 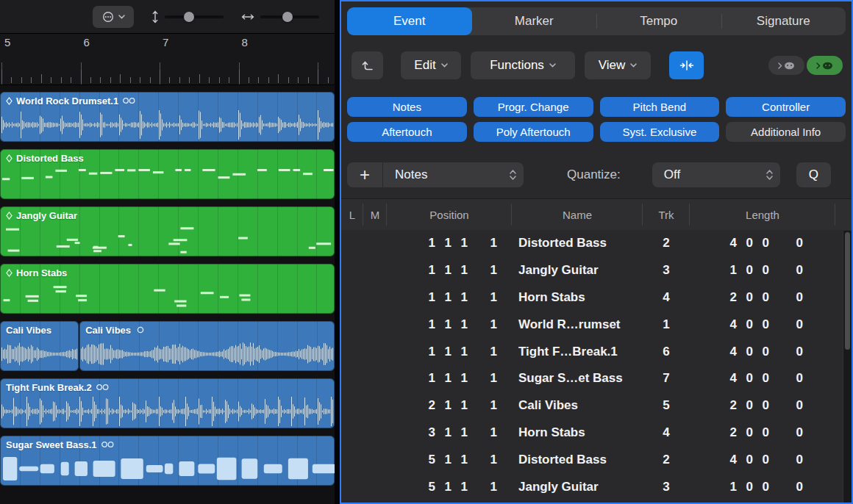 What do you see at coordinates (596, 325) in the screenshot?
I see `event-row: 1111World R…rumset14000` at bounding box center [596, 325].